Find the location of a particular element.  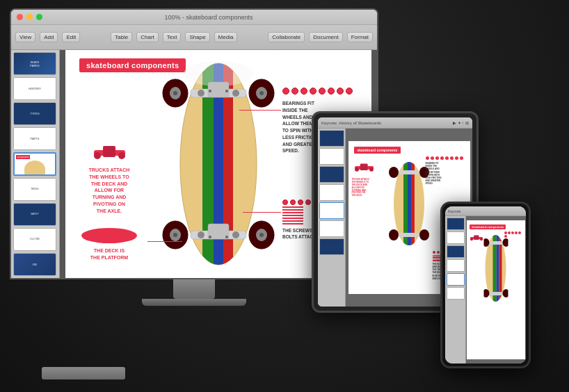

shape-button: Shape is located at coordinates (198, 38).